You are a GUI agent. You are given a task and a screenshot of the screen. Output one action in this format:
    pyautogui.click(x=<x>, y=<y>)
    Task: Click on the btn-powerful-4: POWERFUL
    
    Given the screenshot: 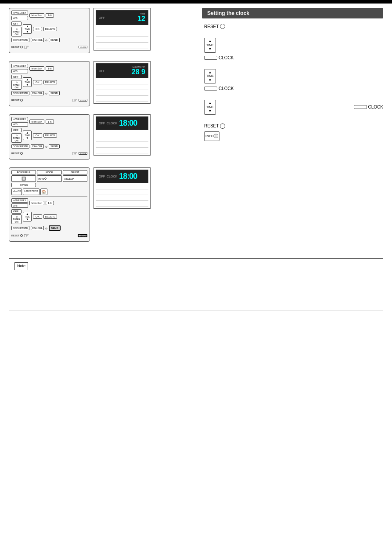 What is the action you would take?
    pyautogui.click(x=24, y=172)
    